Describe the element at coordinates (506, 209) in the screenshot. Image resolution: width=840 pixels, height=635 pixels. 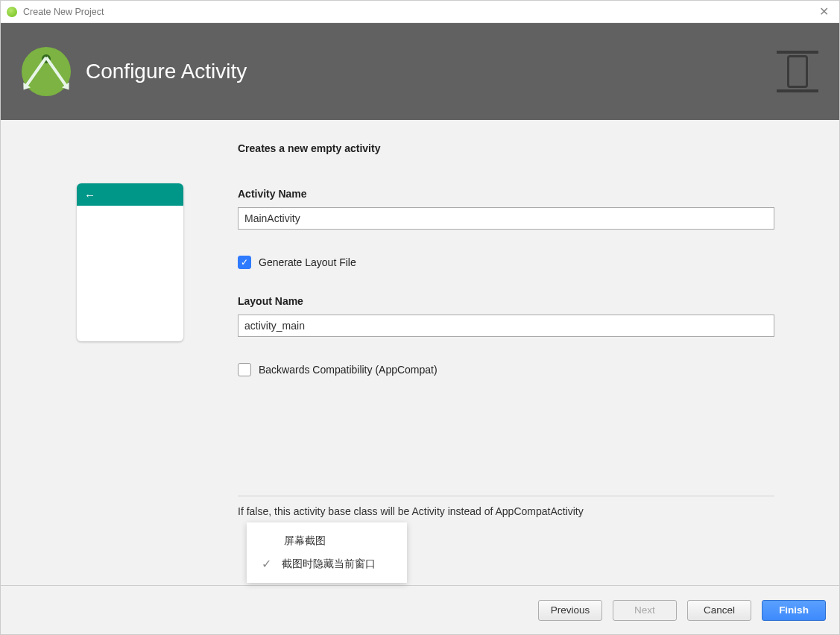
I see `activity-name-block: Activity Name` at that location.